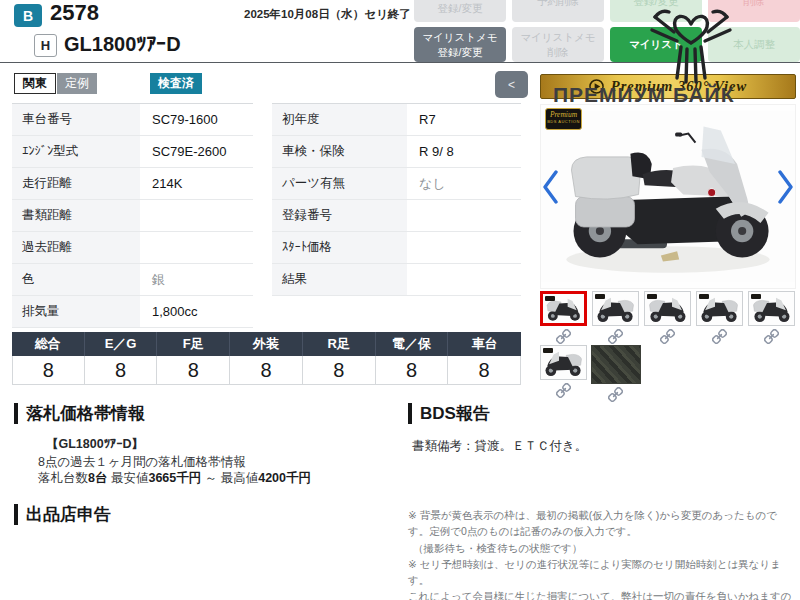 This screenshot has width=800, height=600. What do you see at coordinates (76, 280) in the screenshot?
I see `spec-label: 色` at bounding box center [76, 280].